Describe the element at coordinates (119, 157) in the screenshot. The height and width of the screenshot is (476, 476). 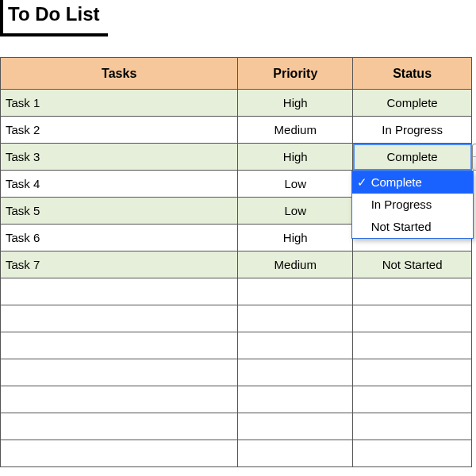
I see `task-cell: Task 3` at that location.